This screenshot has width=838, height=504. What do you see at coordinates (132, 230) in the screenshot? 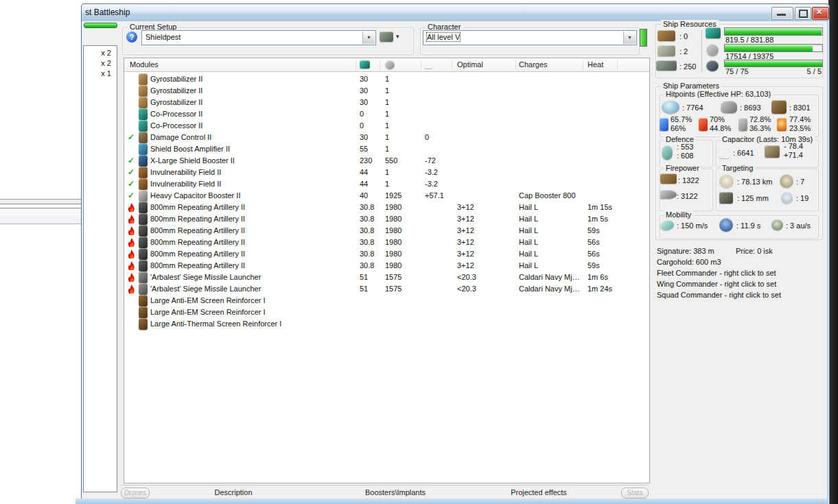
I see `overheat-flame-icon` at bounding box center [132, 230].